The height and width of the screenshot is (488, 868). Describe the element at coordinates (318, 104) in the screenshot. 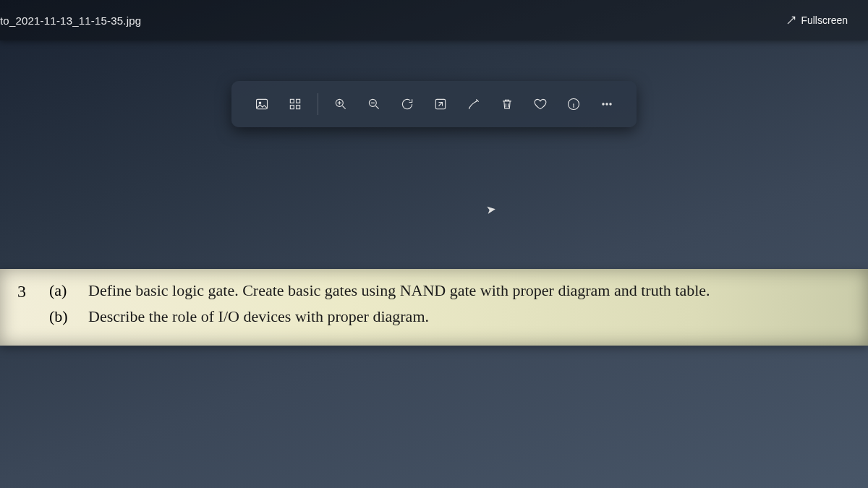

I see `toolbar-divider` at that location.